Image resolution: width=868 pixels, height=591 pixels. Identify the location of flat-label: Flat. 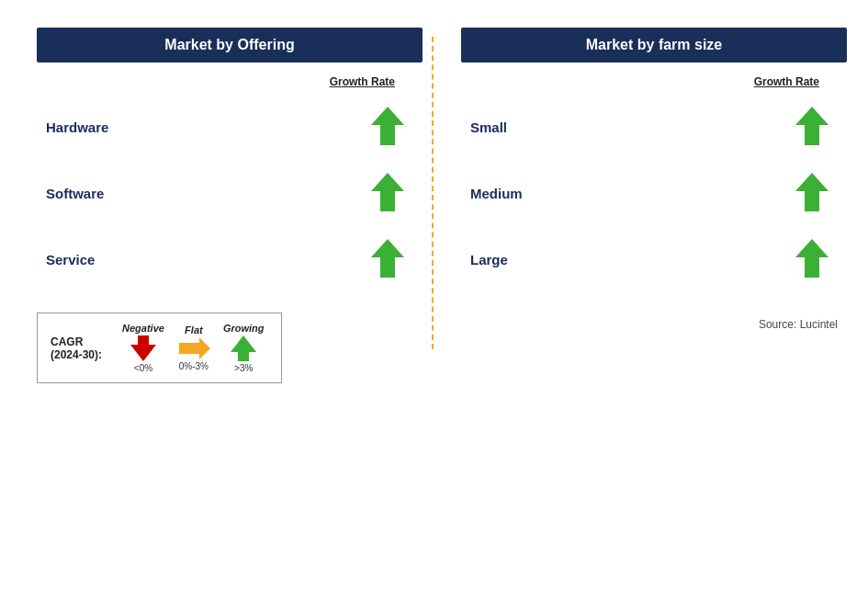
(194, 330).